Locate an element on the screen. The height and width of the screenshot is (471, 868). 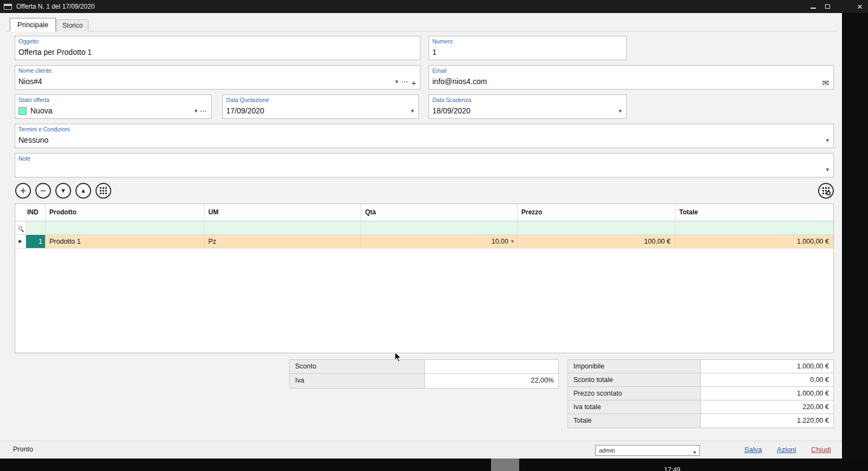
cell-qta: 10,00 ▾ is located at coordinates (439, 241).